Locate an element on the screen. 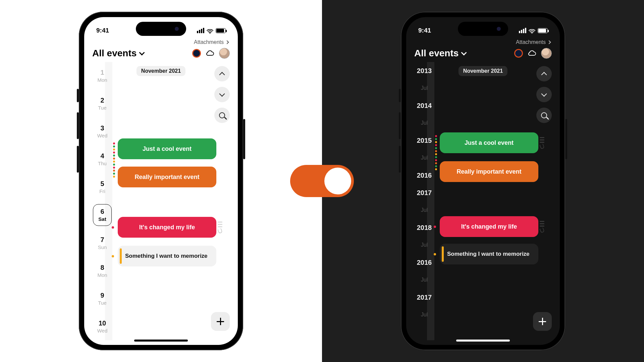 This screenshot has height=362, width=644. rail-year: 2018 is located at coordinates (424, 228).